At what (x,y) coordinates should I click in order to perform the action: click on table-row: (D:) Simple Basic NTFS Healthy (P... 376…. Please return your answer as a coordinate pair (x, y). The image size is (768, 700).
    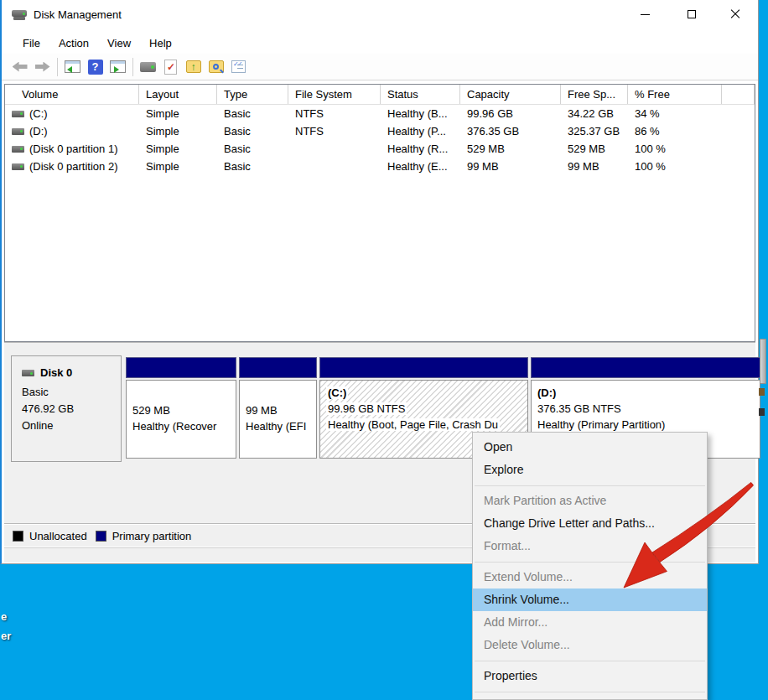
    Looking at the image, I should click on (380, 131).